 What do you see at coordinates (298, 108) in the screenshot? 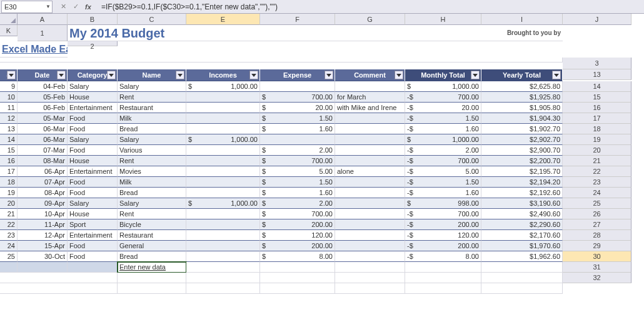
I see `cell-expense: $20.00` at bounding box center [298, 108].